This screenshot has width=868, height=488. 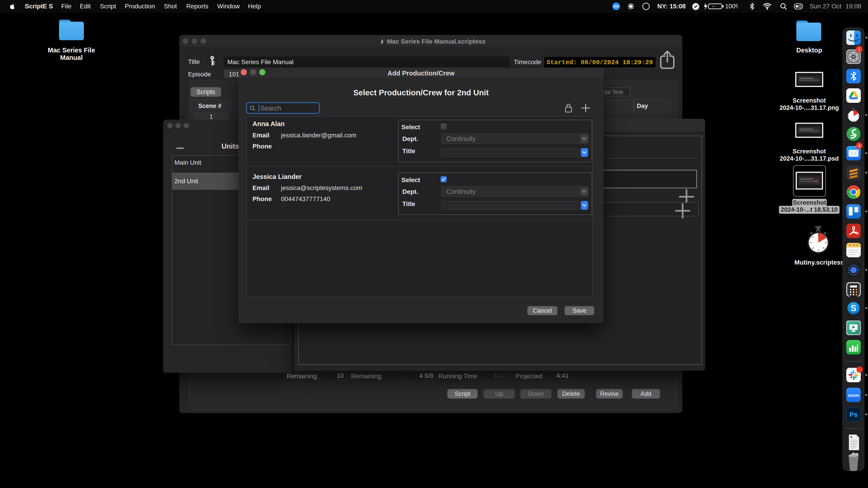 What do you see at coordinates (854, 415) in the screenshot?
I see `svg-text: Ps` at bounding box center [854, 415].